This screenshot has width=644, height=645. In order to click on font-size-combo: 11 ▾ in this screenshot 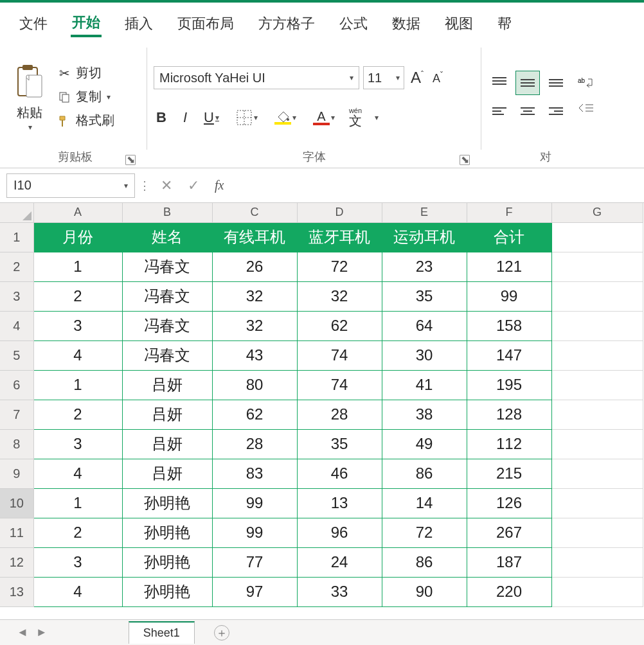, I will do `click(384, 78)`.